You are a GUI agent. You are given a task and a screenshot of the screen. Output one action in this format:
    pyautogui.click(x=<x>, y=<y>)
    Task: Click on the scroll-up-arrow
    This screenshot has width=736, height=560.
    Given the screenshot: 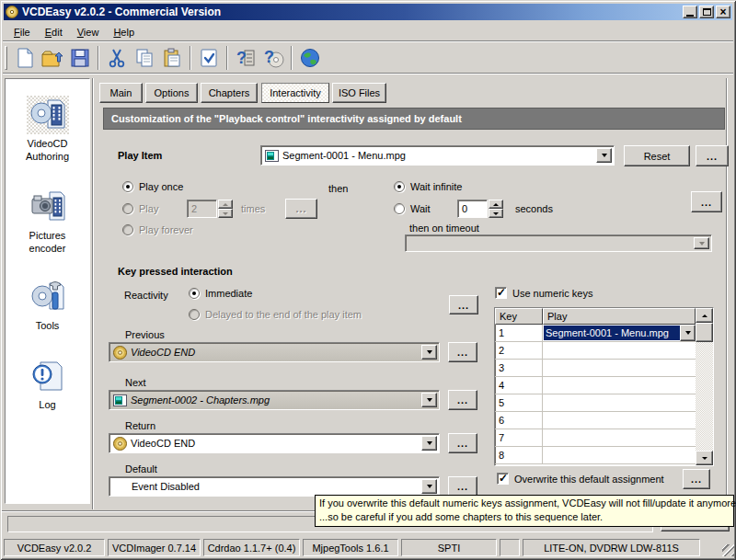 What is the action you would take?
    pyautogui.click(x=705, y=315)
    